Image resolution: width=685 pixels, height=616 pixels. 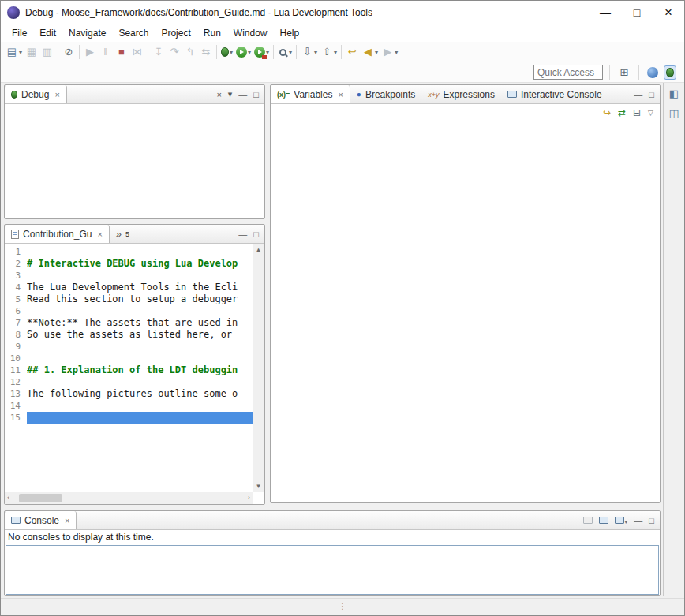 What do you see at coordinates (206, 52) in the screenshot?
I see `use-step-filters-button: ⇆` at bounding box center [206, 52].